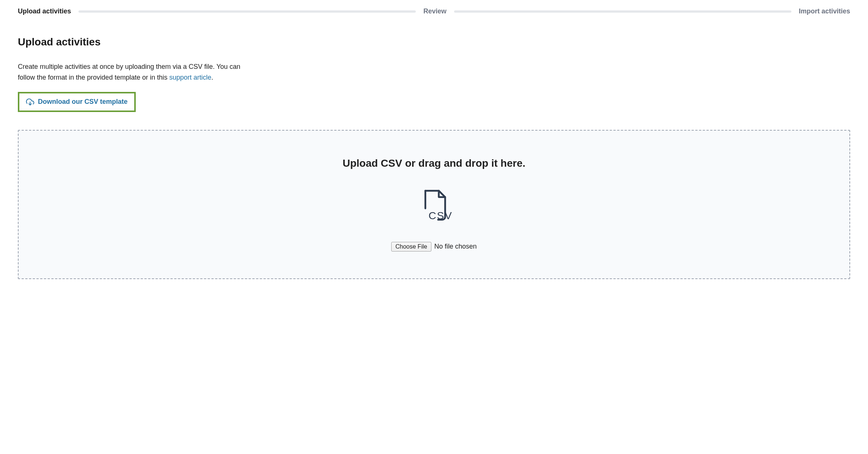  Describe the element at coordinates (434, 247) in the screenshot. I see `file-input-row: Choose File No file chosen` at that location.